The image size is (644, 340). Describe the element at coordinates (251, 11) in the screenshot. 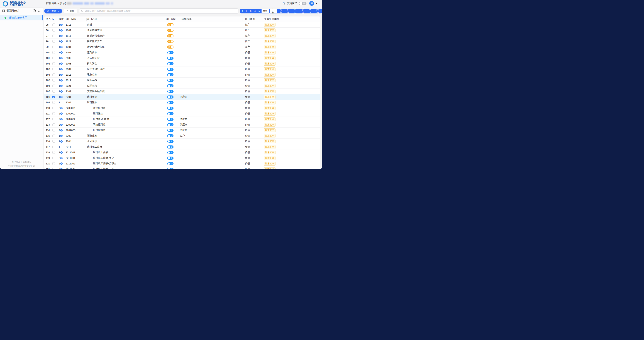

I see `level-filter-option-3: 3` at that location.